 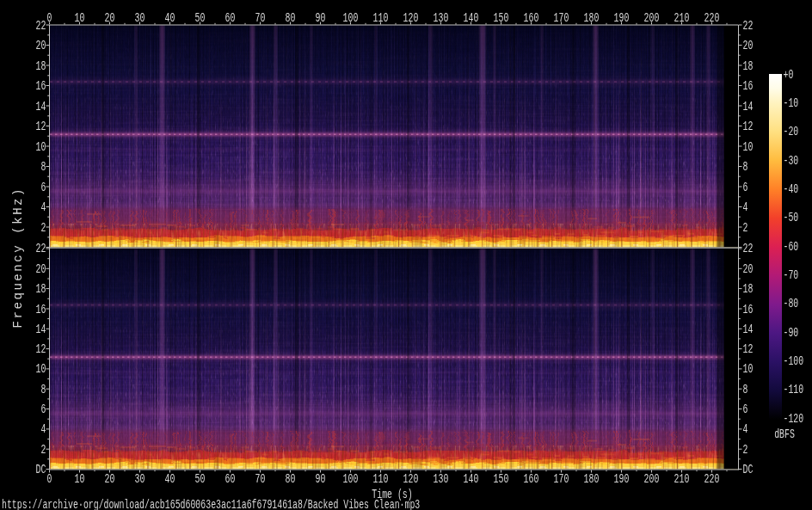 I want to click on svg-text: -60, so click(x=791, y=247).